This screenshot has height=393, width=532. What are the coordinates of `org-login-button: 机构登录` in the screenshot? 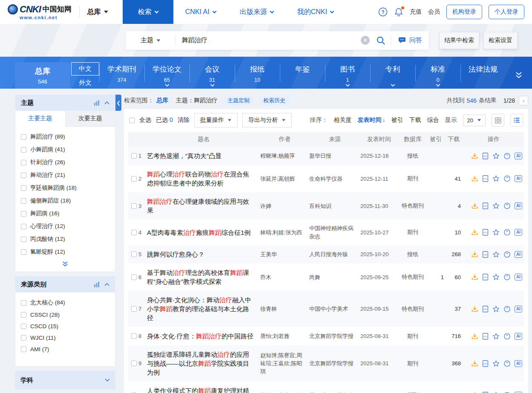 It's located at (464, 12).